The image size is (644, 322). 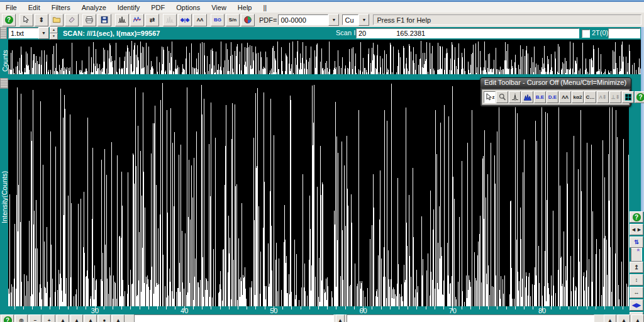 What do you see at coordinates (527, 97) in the screenshot?
I see `area-peaks-button` at bounding box center [527, 97].